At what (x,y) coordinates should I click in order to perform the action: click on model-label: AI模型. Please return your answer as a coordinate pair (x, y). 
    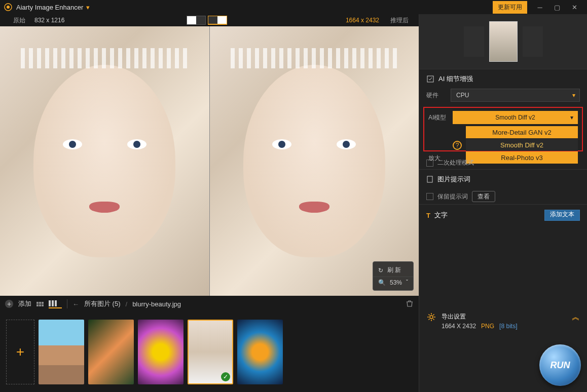
    Looking at the image, I should click on (438, 117).